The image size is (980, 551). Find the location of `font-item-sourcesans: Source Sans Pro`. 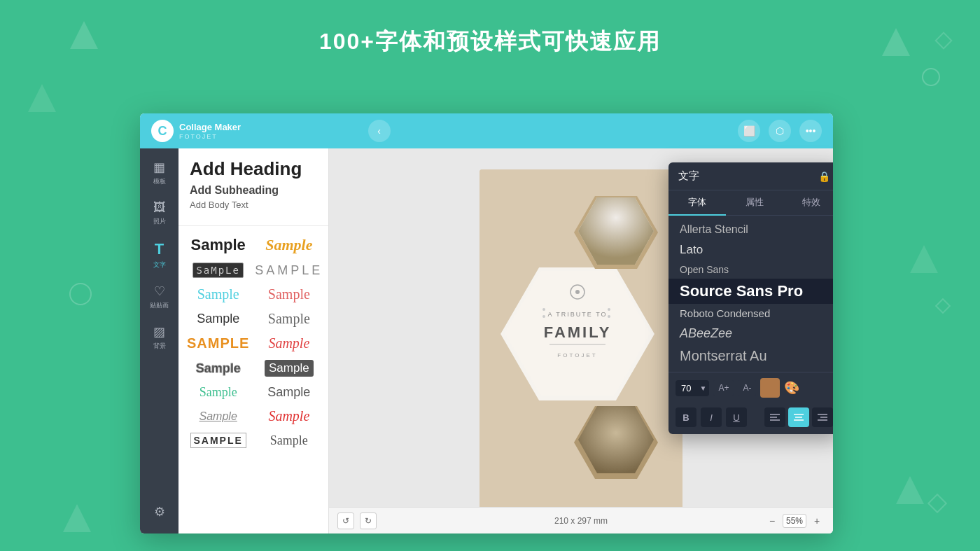

font-item-sourcesans: Source Sans Pro is located at coordinates (750, 291).